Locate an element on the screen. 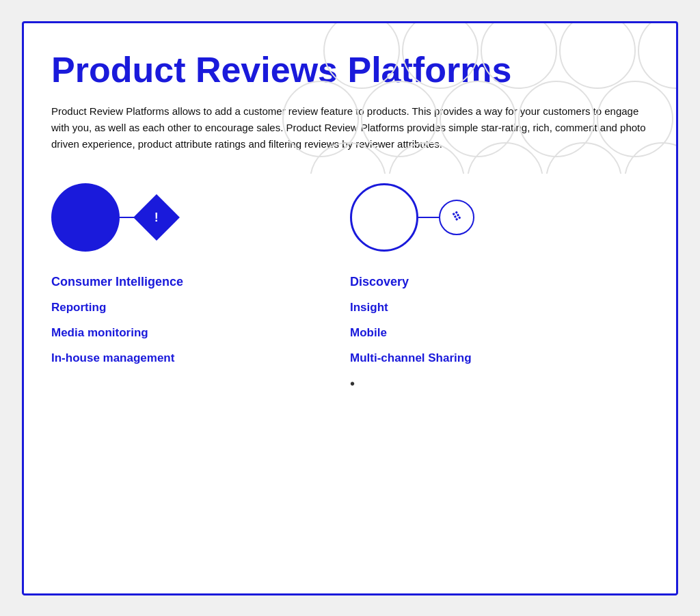  left-diamond: ! is located at coordinates (157, 217).